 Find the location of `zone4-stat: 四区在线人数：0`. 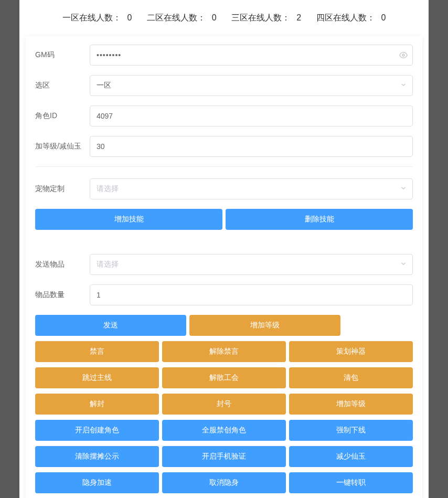

zone4-stat: 四区在线人数：0 is located at coordinates (351, 18).